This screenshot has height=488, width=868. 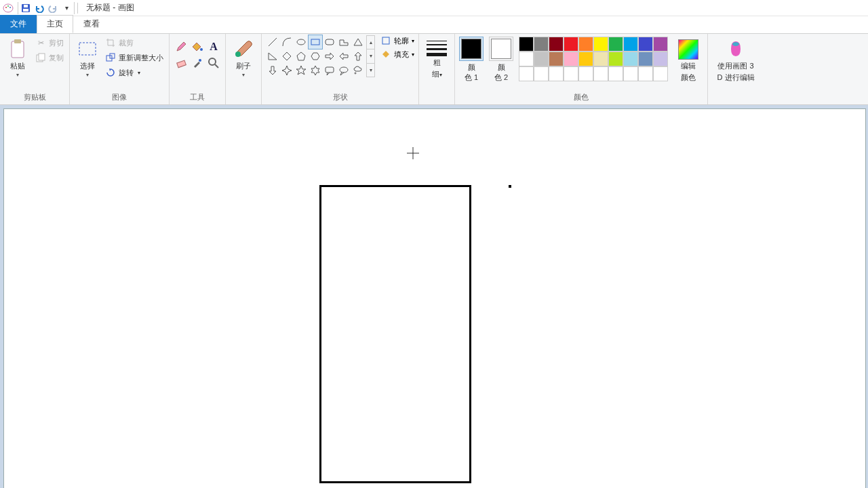 I want to click on rounded-rect-shape, so click(x=330, y=42).